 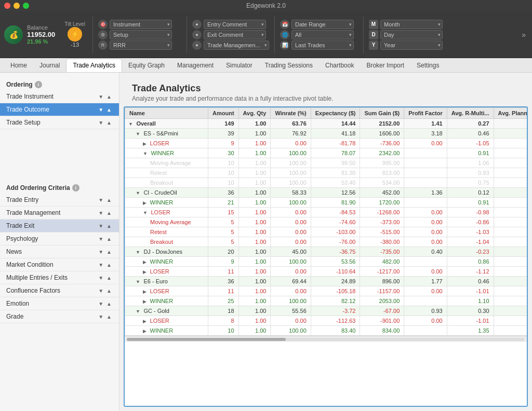 I want to click on news-up: ▲, so click(x=109, y=252).